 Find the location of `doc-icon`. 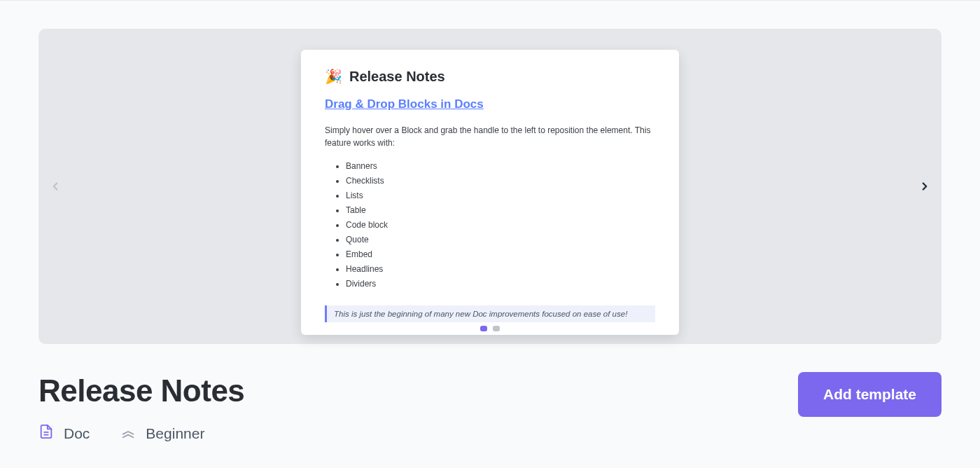

doc-icon is located at coordinates (46, 433).